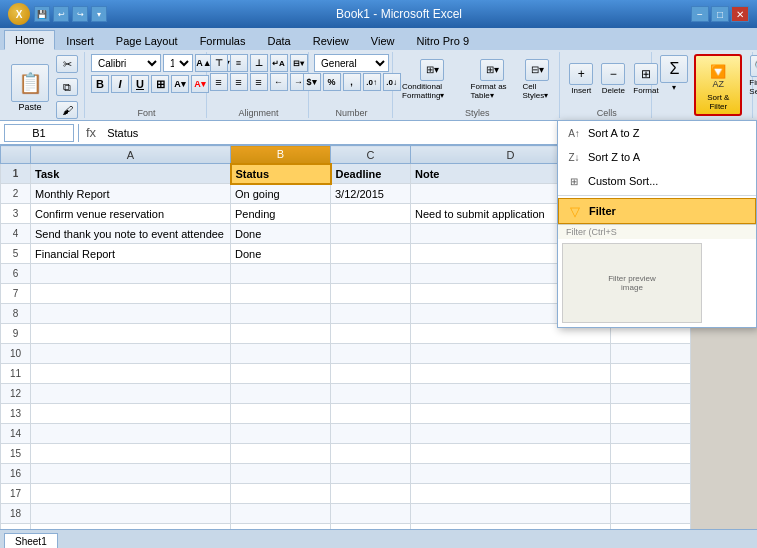  Describe the element at coordinates (239, 63) in the screenshot. I see `align-middle-btn: ≡` at that location.